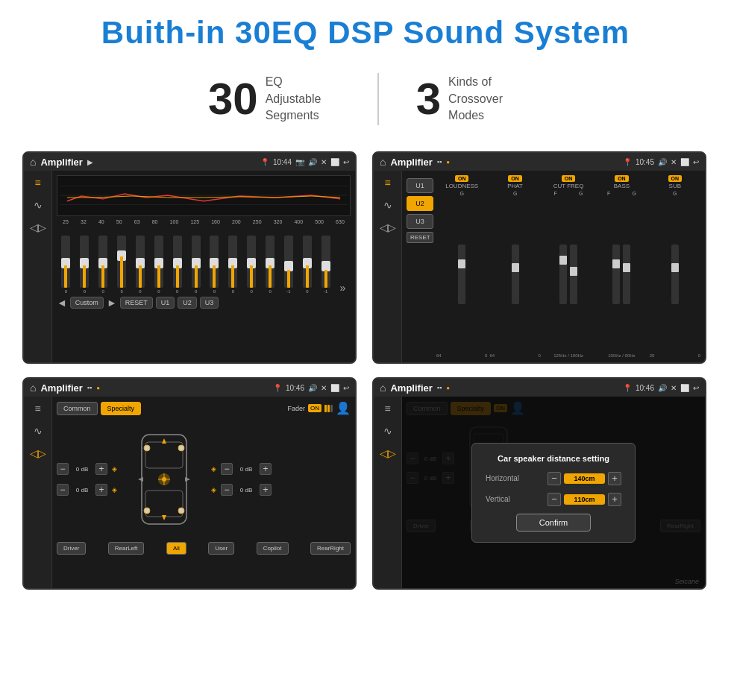 This screenshot has height=700, width=731. Describe the element at coordinates (674, 194) in the screenshot. I see `sub-g-label: G` at that location.